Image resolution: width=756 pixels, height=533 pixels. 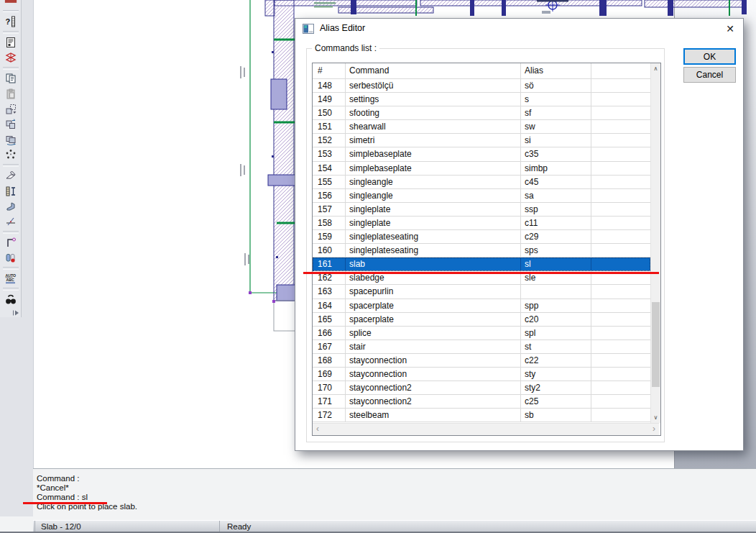 What do you see at coordinates (11, 4) in the screenshot?
I see `partial-tool-icon` at bounding box center [11, 4].